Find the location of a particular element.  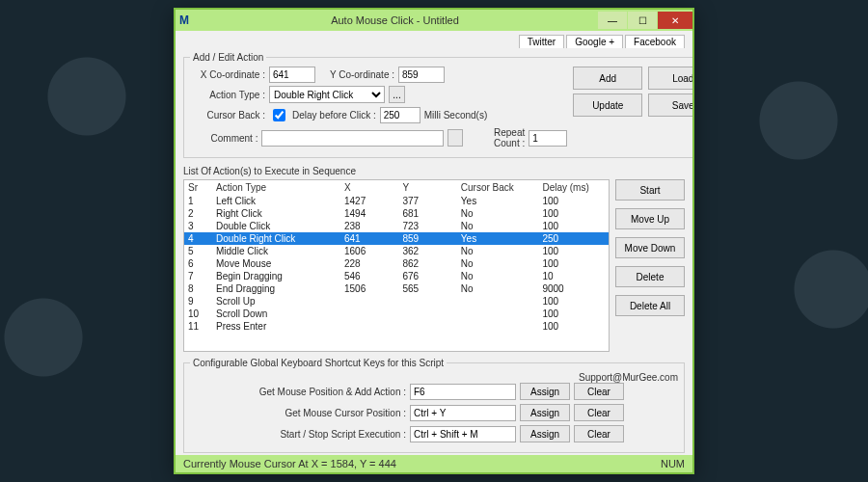

comment-picker-button is located at coordinates (455, 138).